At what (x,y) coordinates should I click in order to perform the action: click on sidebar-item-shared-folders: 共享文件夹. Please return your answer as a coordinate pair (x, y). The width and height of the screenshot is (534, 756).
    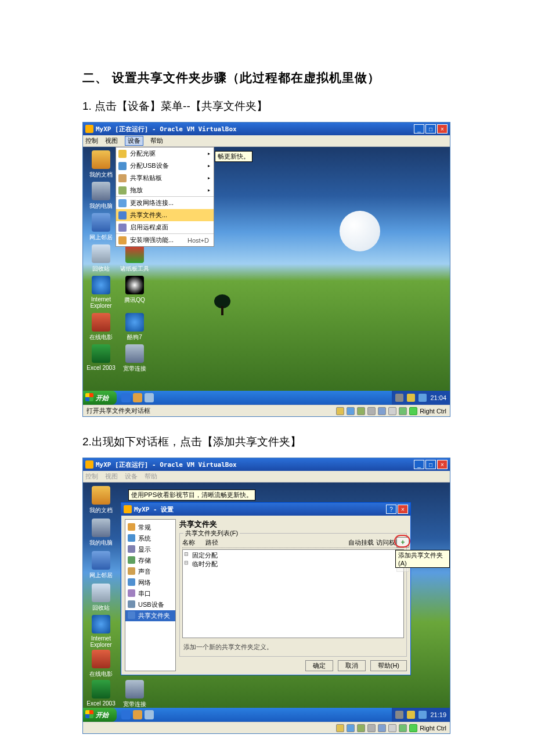
    Looking at the image, I should click on (150, 615).